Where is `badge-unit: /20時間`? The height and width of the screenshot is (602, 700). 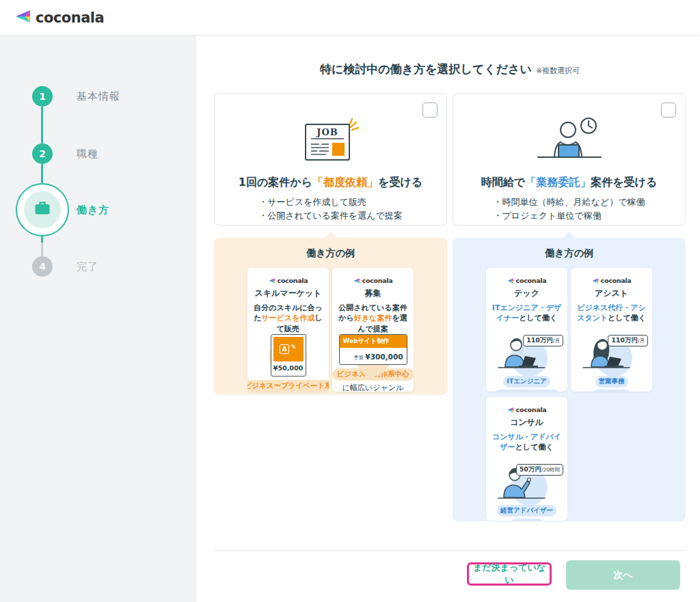 badge-unit: /20時間 is located at coordinates (551, 470).